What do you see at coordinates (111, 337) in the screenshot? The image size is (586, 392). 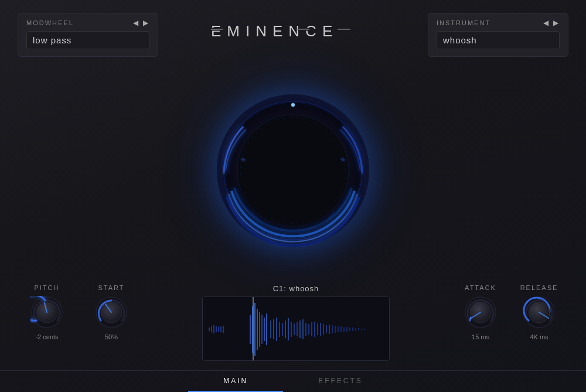 I see `start-value: 50%` at bounding box center [111, 337].